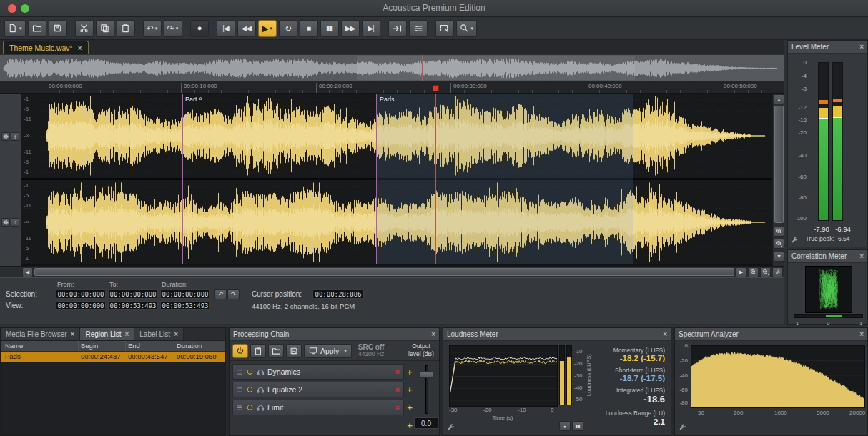  I want to click on close-document-icon: ×, so click(80, 49).